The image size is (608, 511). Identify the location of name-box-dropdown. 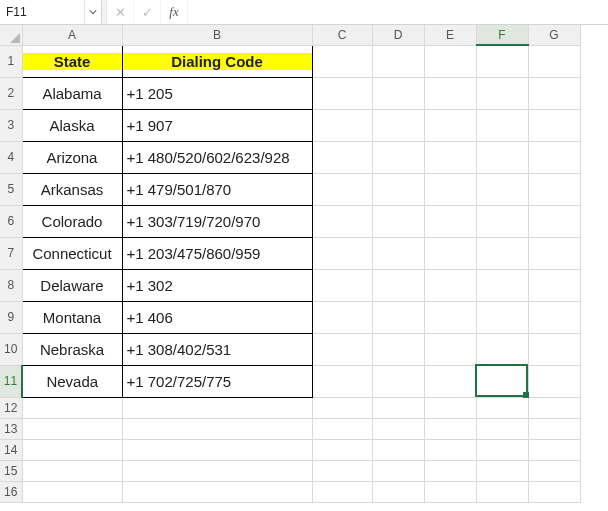
(92, 12).